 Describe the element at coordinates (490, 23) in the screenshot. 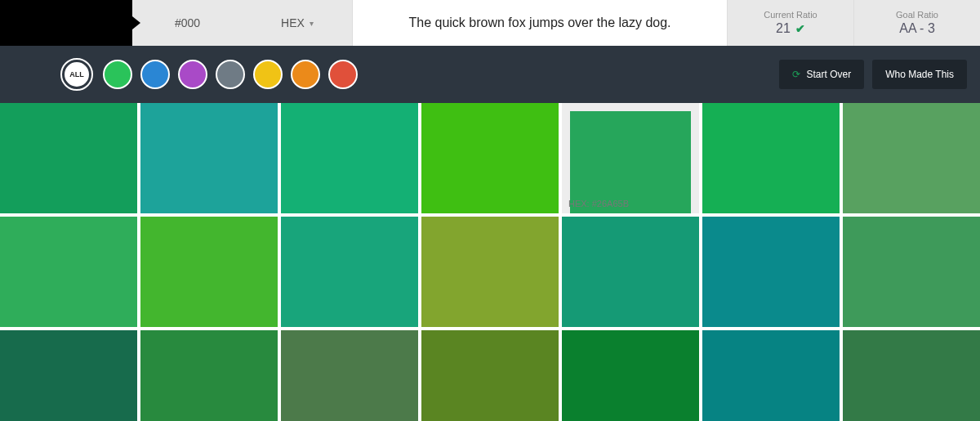

I see `top-toolbar: #000 HEX ▾ The quick brown fox jumps ove…` at that location.